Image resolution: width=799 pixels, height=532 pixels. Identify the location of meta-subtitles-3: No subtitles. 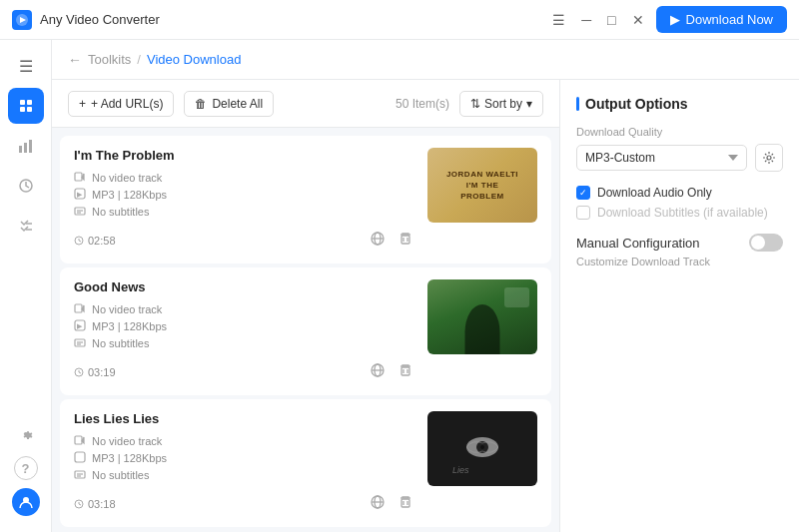
(245, 475).